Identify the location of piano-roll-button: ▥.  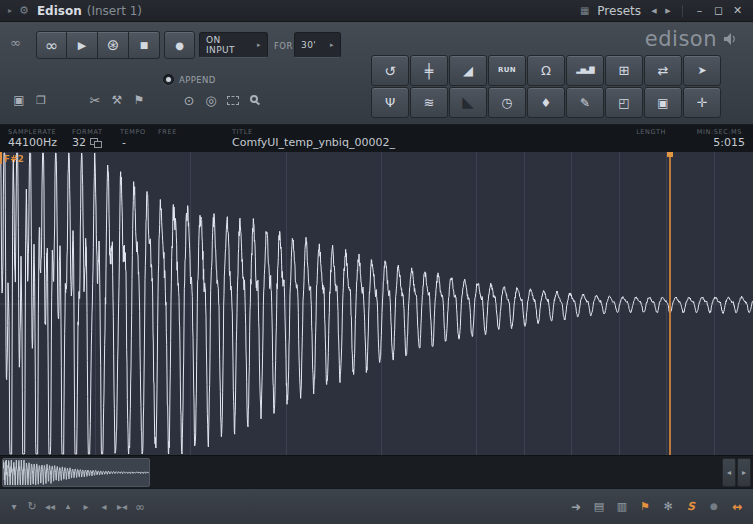
(622, 507).